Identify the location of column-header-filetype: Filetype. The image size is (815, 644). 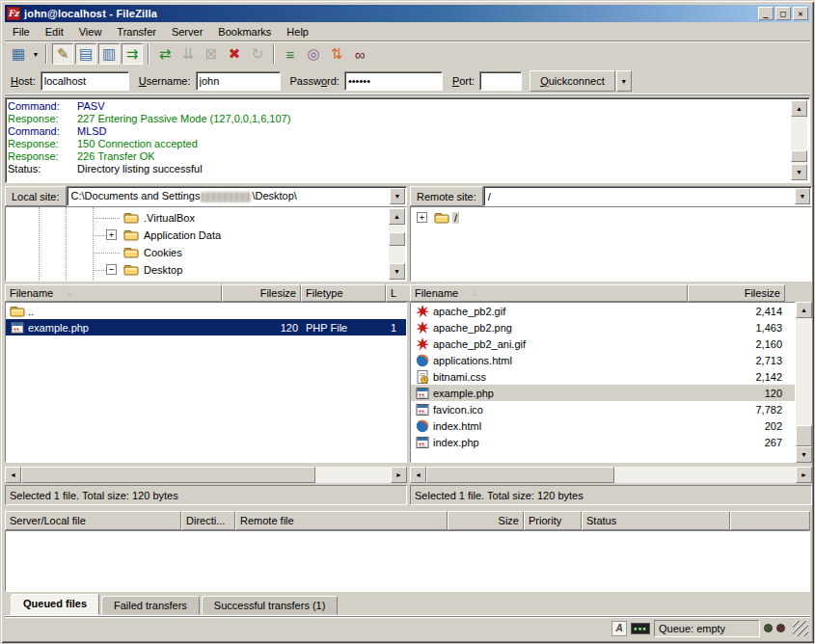
(343, 293).